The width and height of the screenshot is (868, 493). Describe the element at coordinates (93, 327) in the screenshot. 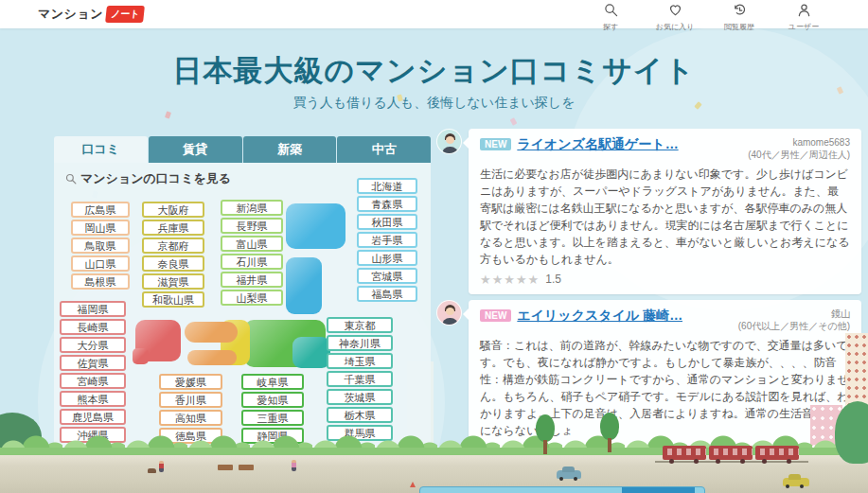

I see `prefecture-link: 長崎県` at that location.